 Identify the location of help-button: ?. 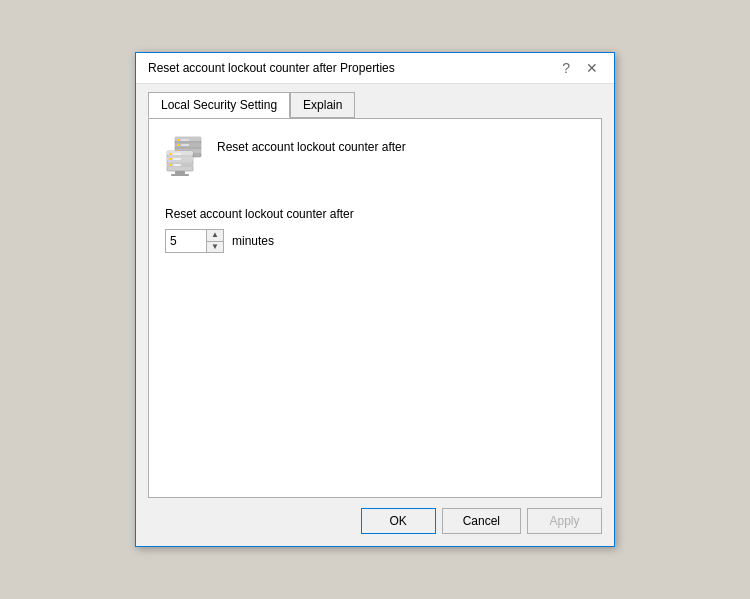
(566, 68).